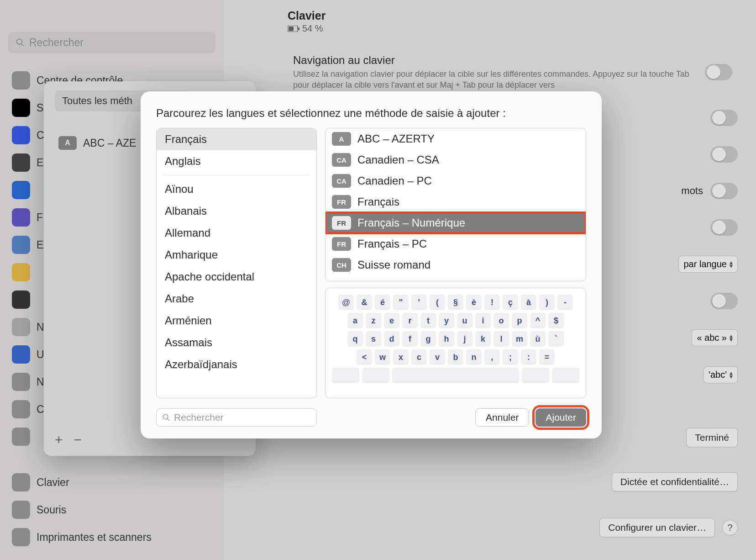 The image size is (756, 560). What do you see at coordinates (21, 354) in the screenshot?
I see `users-icon` at bounding box center [21, 354].